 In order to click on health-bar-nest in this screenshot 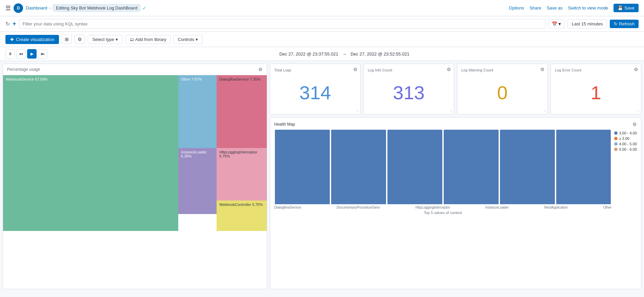, I will do `click(527, 167)`.